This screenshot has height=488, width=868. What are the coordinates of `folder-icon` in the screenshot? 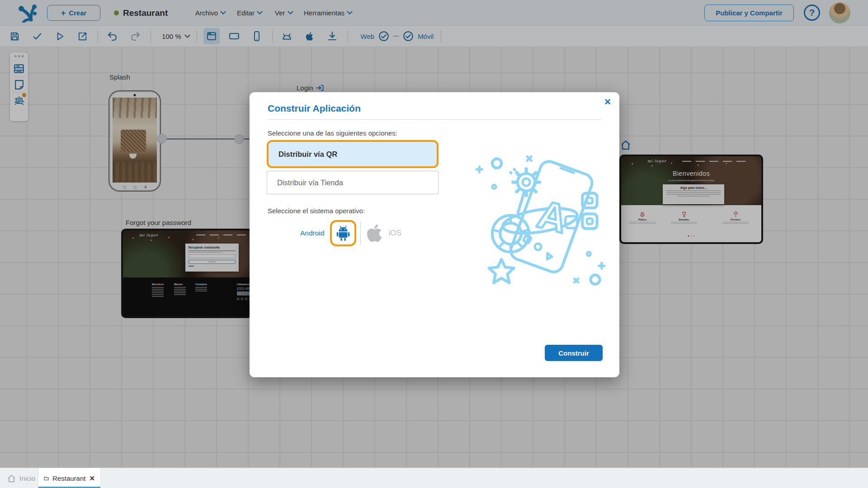 It's located at (46, 478).